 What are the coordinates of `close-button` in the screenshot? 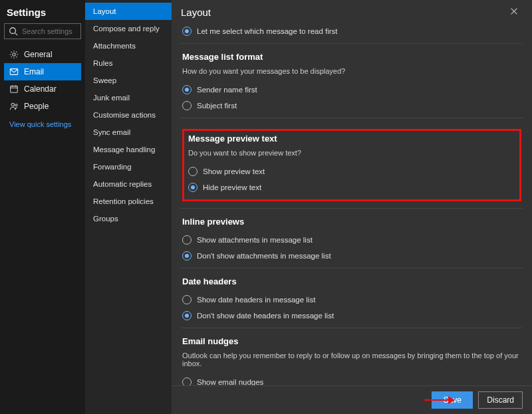 It's located at (514, 12).